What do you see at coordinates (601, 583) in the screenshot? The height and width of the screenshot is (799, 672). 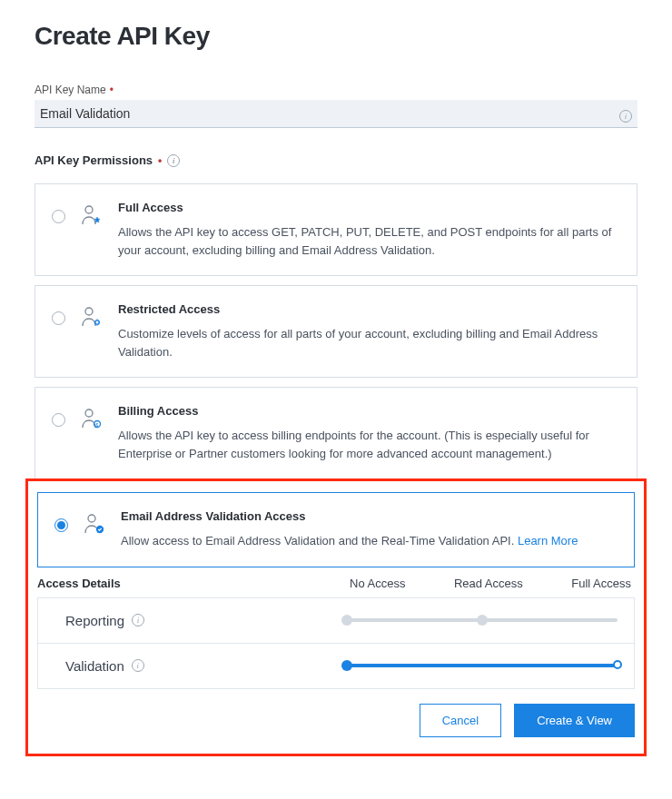 I see `access-column-full-access: Full Access` at bounding box center [601, 583].